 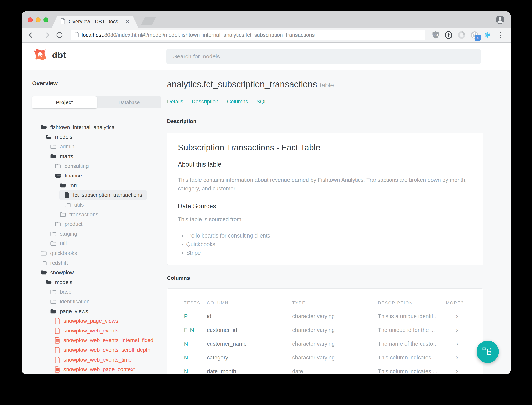 What do you see at coordinates (462, 35) in the screenshot?
I see `ring-icon` at bounding box center [462, 35].